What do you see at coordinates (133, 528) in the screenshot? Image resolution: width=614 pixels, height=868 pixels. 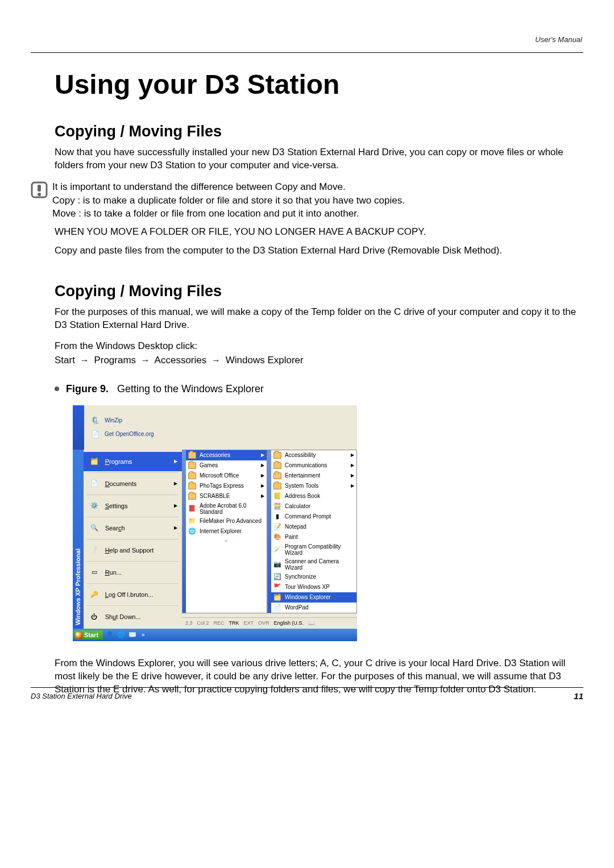 I see `start-item-search: 🔍 Search ▶` at bounding box center [133, 528].